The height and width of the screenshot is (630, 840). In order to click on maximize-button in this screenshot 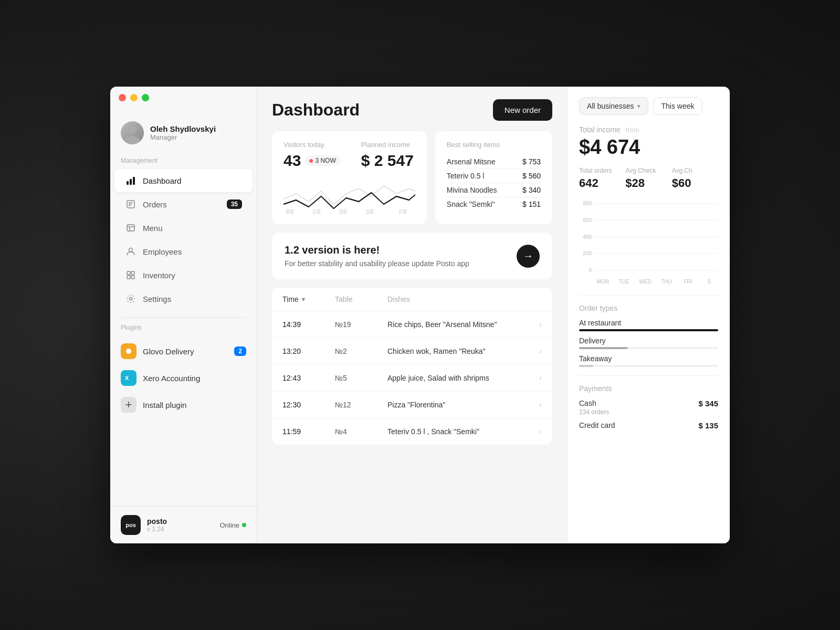, I will do `click(145, 98)`.